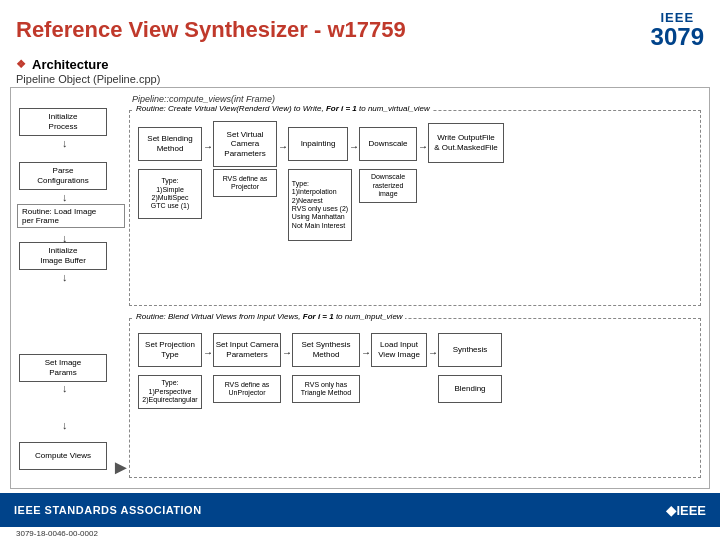 The width and height of the screenshot is (720, 540). What do you see at coordinates (360, 64) in the screenshot?
I see `arch-label: Architecture` at bounding box center [360, 64].